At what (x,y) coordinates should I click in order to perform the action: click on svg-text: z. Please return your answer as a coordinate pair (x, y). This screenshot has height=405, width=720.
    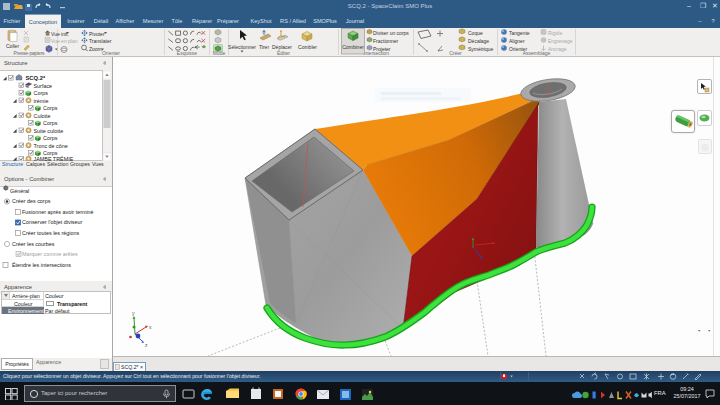
    Looking at the image, I should click on (146, 345).